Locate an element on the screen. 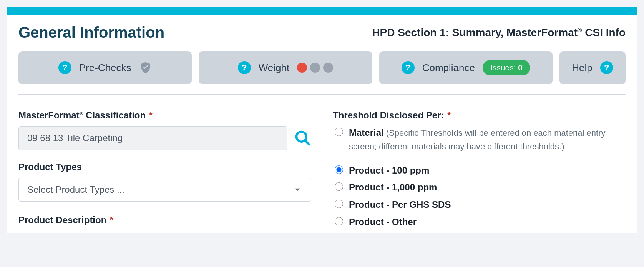  threshold-option-material: Material (Specific Thresholds will be en… is located at coordinates (479, 140).